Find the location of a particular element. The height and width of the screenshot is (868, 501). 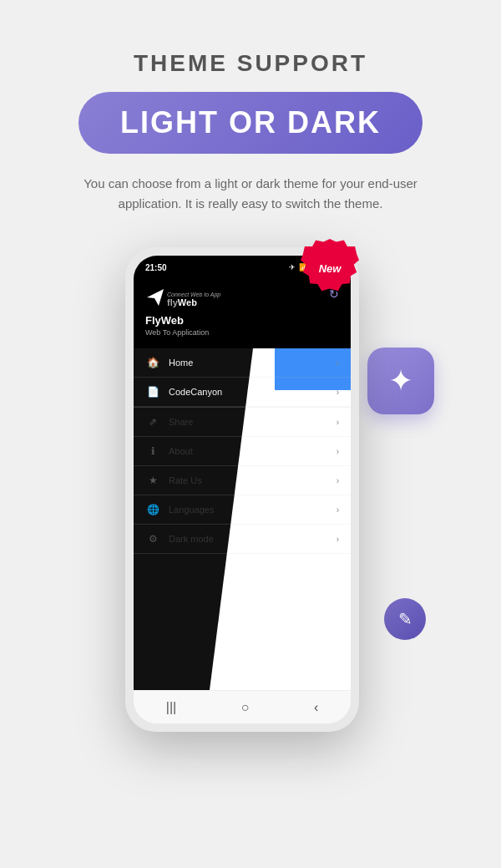

back-button: ||| is located at coordinates (171, 708).